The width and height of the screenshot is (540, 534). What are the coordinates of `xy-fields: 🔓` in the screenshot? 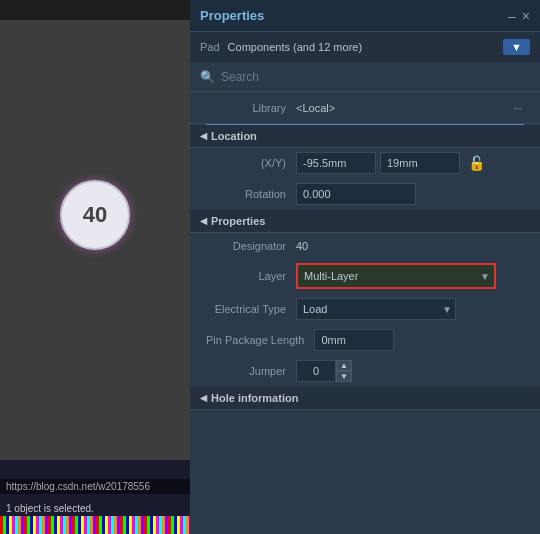 It's located at (410, 163).